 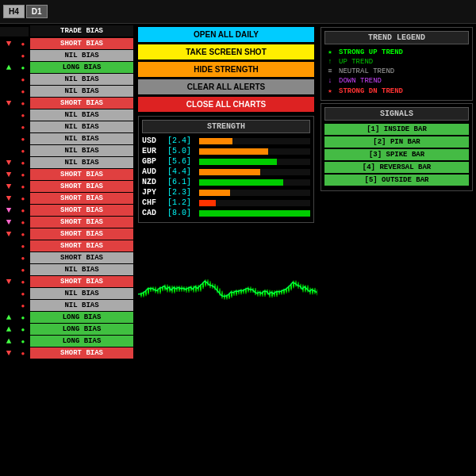 I want to click on value-eur: [5.0], so click(x=182, y=151).